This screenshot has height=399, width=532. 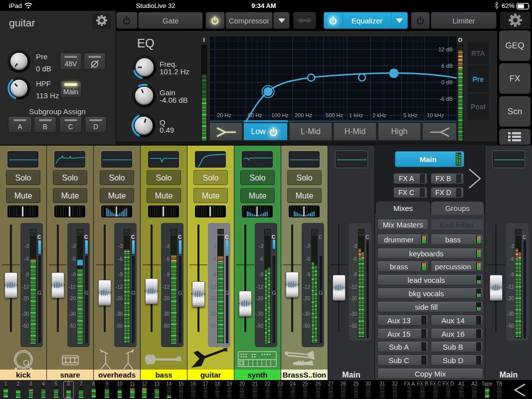 I want to click on svg-text: 10 kHz, so click(x=435, y=115).